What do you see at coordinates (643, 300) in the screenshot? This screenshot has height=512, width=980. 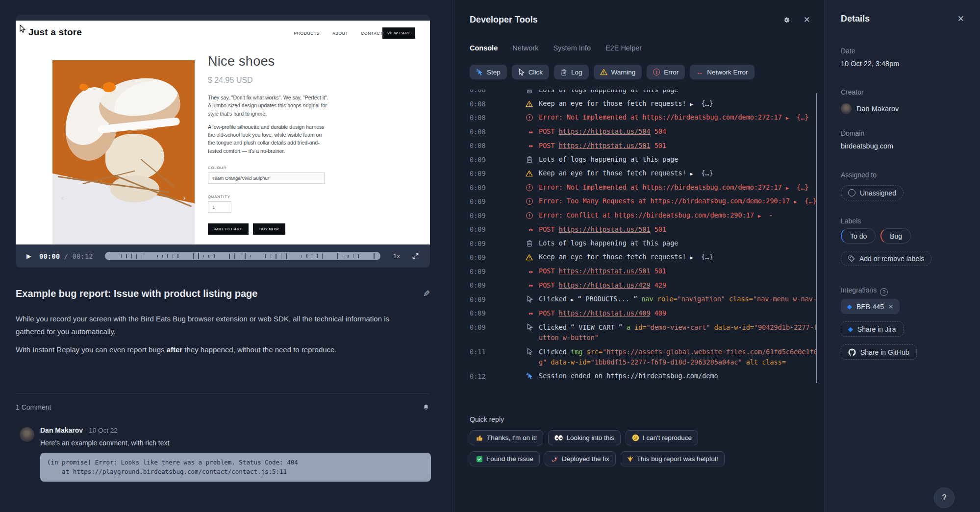 I see `console-log-row: 0:09Clicked ▶ “ PRODUCTS... ” nav role="…` at bounding box center [643, 300].